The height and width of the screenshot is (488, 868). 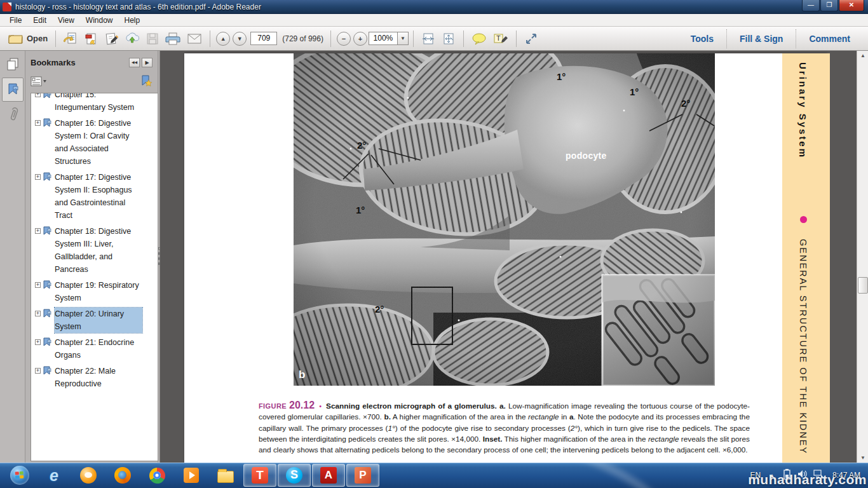 What do you see at coordinates (863, 285) in the screenshot?
I see `document-scrollbar-thumb` at bounding box center [863, 285].